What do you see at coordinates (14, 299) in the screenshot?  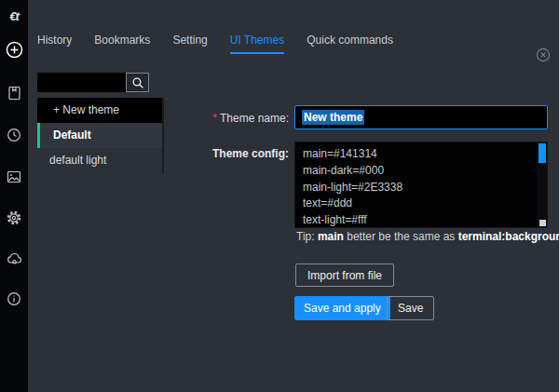 I see `info-icon` at bounding box center [14, 299].